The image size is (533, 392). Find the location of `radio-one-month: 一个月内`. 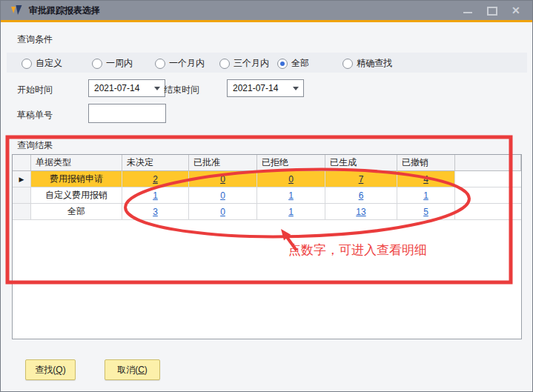

radio-one-month: 一个月内 is located at coordinates (179, 64).